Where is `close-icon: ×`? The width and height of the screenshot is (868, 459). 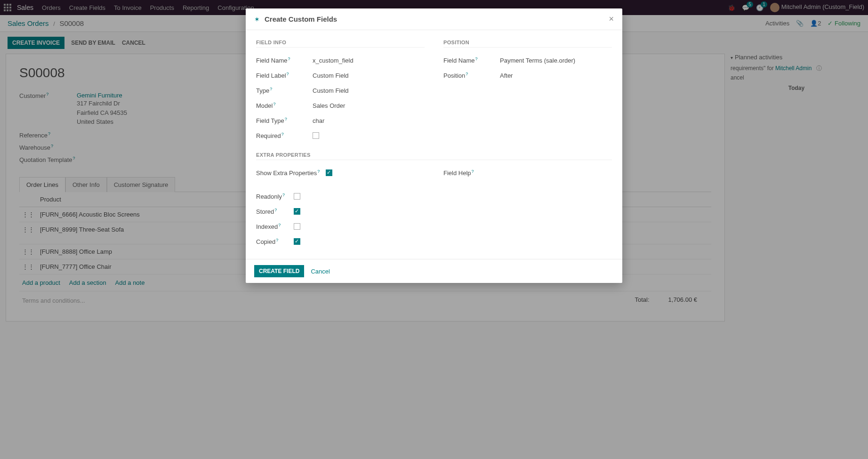 close-icon: × is located at coordinates (611, 19).